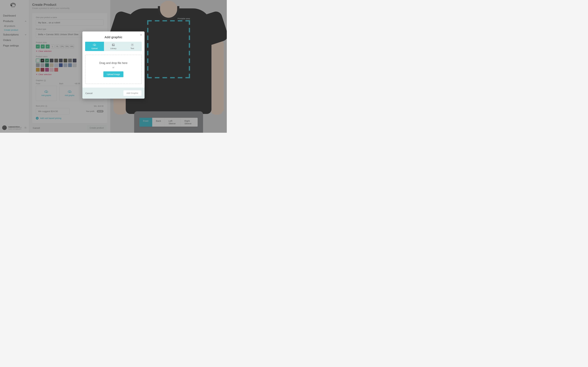 The height and width of the screenshot is (367, 588). What do you see at coordinates (113, 45) in the screenshot?
I see `image-icon` at bounding box center [113, 45].